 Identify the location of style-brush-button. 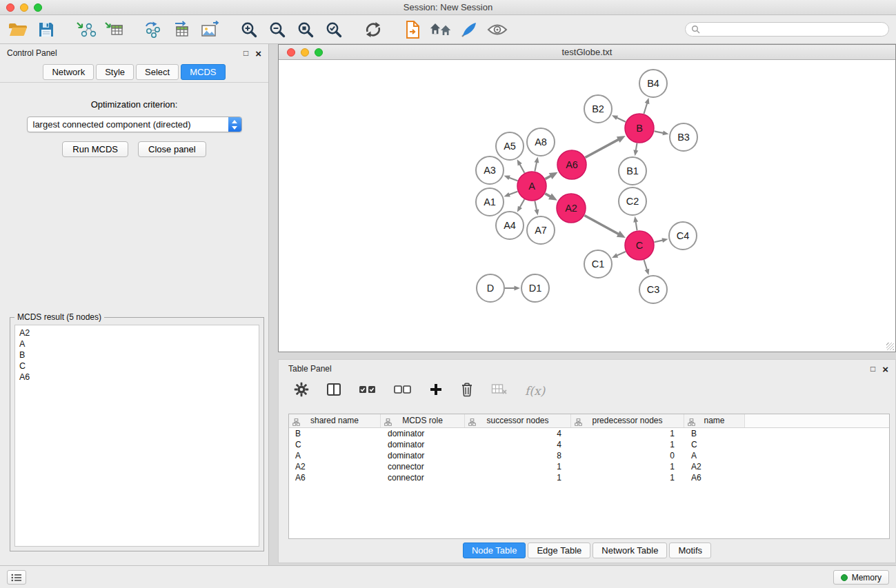
(469, 30).